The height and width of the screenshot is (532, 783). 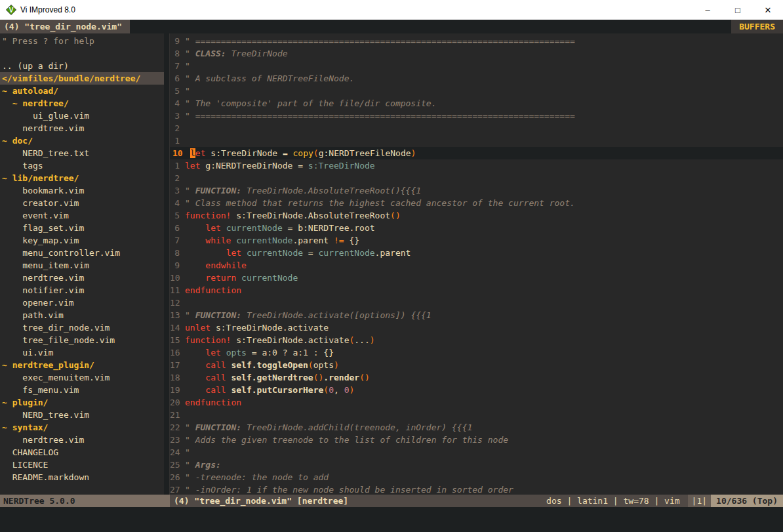 What do you see at coordinates (308, 315) in the screenshot?
I see `code-text: " FUNCTION: TreeDirNode.activate([option…` at bounding box center [308, 315].